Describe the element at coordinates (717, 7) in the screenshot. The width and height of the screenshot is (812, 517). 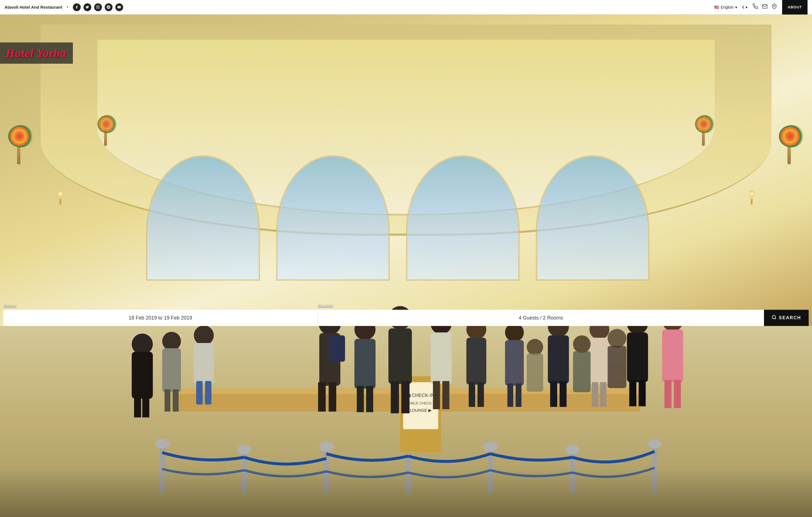
I see `flag-icon: 🇺🇸` at that location.